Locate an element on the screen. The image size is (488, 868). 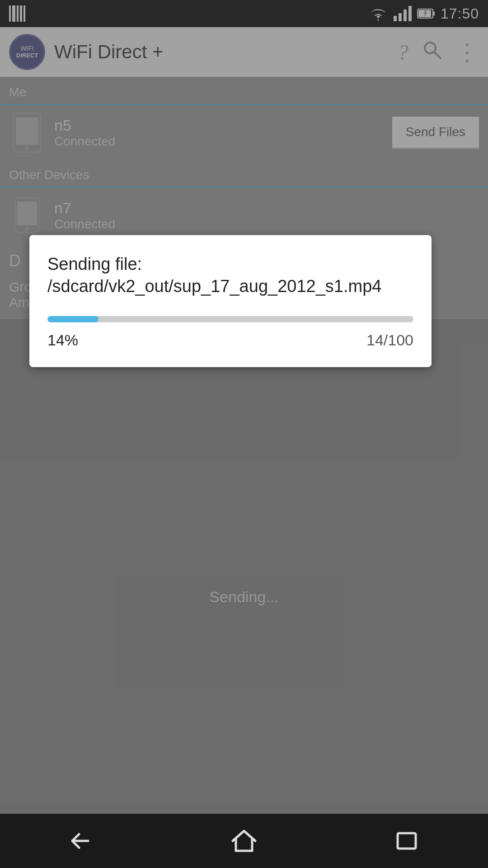
home-button is located at coordinates (244, 841).